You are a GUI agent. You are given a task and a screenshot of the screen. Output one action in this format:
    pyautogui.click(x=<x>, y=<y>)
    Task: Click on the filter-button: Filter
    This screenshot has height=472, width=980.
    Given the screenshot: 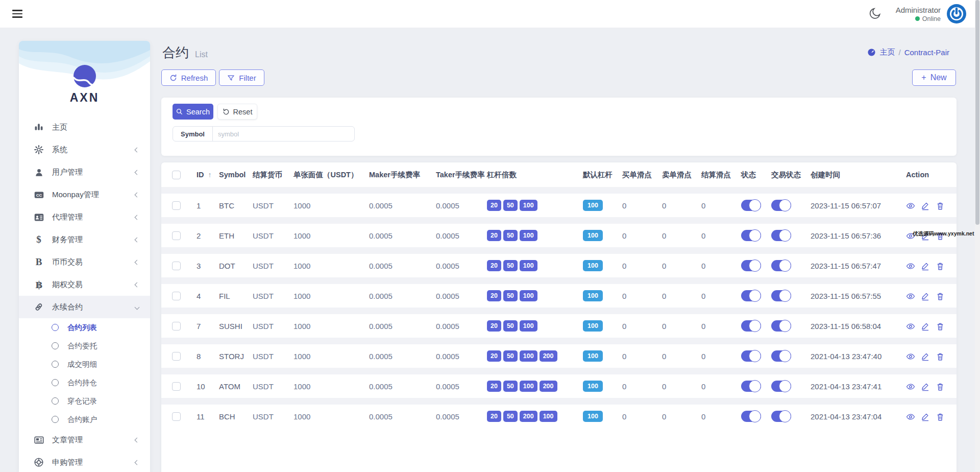 What is the action you would take?
    pyautogui.click(x=242, y=78)
    